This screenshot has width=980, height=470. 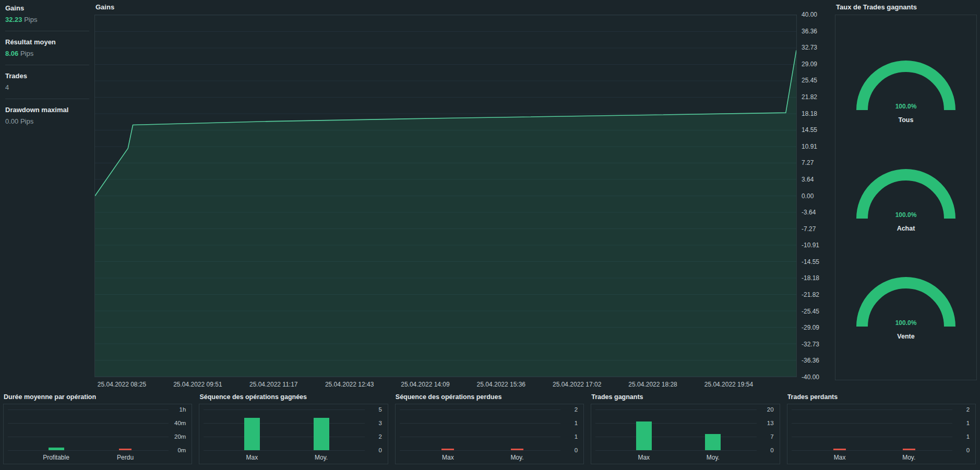 What do you see at coordinates (380, 423) in the screenshot?
I see `mini-y-tick: 3` at bounding box center [380, 423].